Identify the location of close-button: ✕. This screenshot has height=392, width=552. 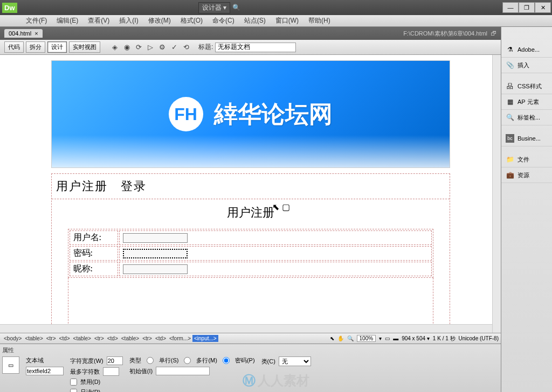
(543, 8).